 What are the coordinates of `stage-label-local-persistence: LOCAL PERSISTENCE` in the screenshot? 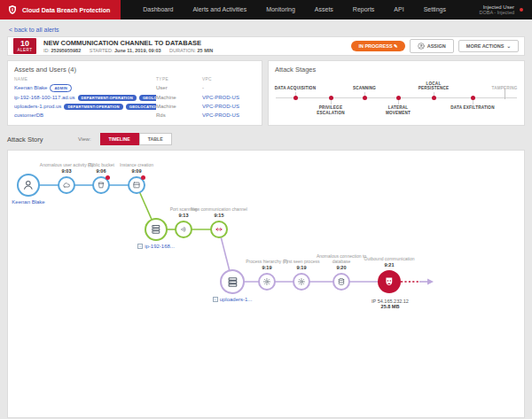 It's located at (434, 87).